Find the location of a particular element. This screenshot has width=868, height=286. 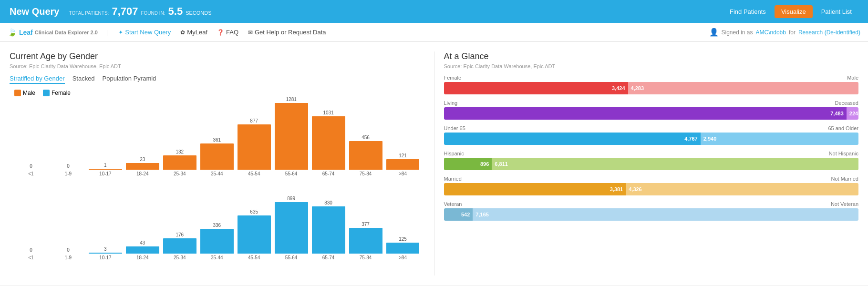

leaf-icon: 🍃 is located at coordinates (12, 32).